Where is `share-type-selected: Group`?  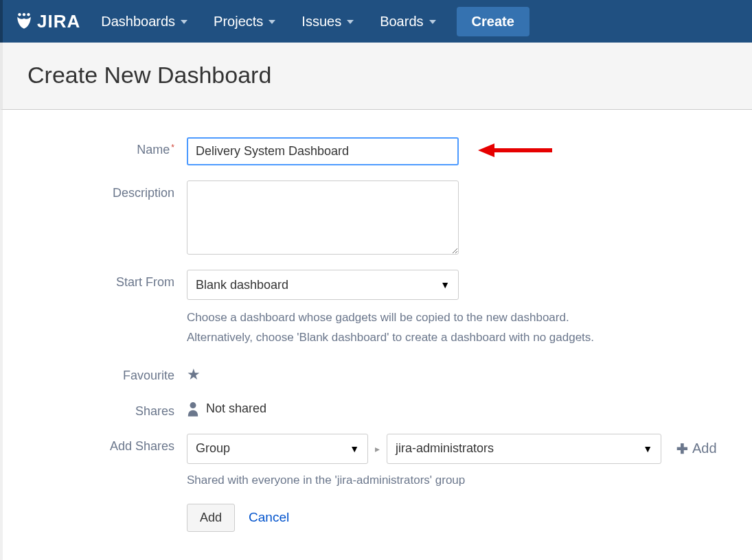
share-type-selected: Group is located at coordinates (213, 449).